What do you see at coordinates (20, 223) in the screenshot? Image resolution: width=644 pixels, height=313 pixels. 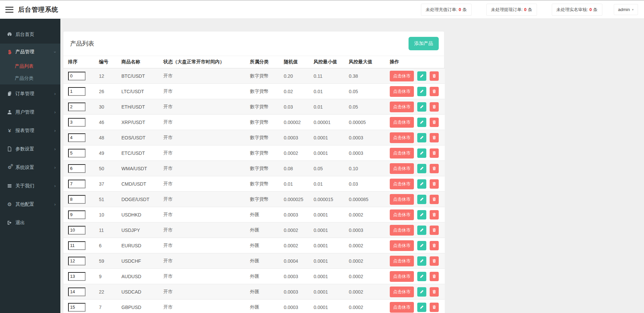 I see `sidebar-item-label: 退出` at bounding box center [20, 223].